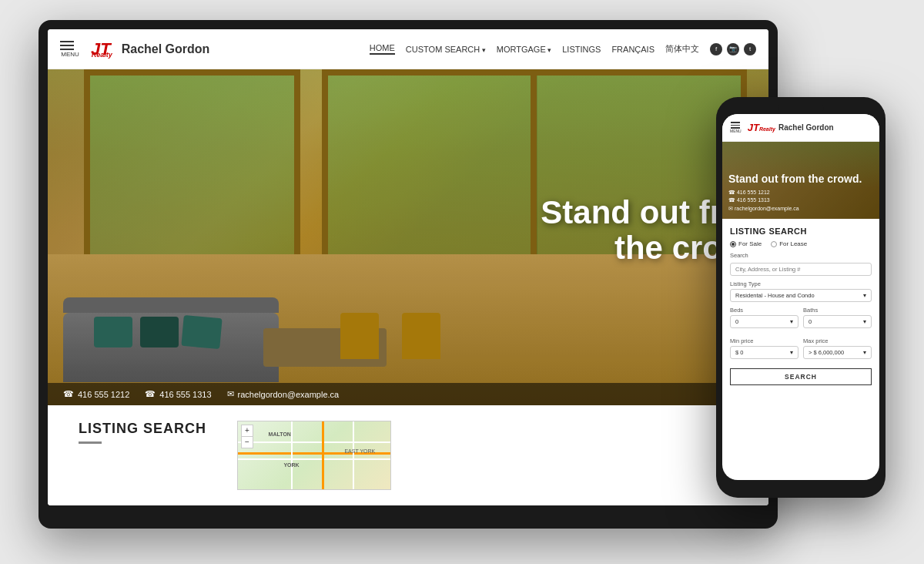 The height and width of the screenshot is (564, 924). What do you see at coordinates (865, 322) in the screenshot?
I see `baths-chevron: ▾` at bounding box center [865, 322].